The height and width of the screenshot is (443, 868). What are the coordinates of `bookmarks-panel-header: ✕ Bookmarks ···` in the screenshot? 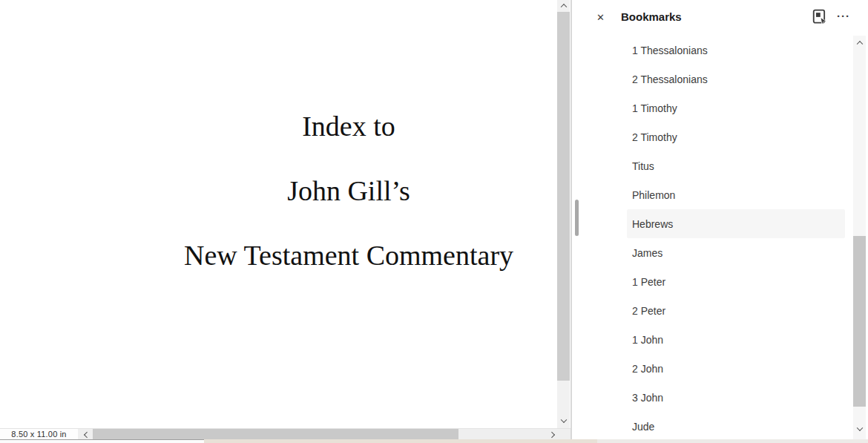 It's located at (720, 18).